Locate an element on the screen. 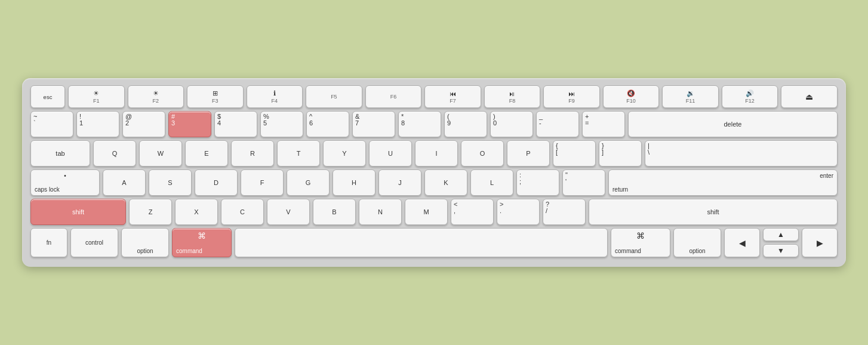  key-f4: ℹ F4 is located at coordinates (275, 97).